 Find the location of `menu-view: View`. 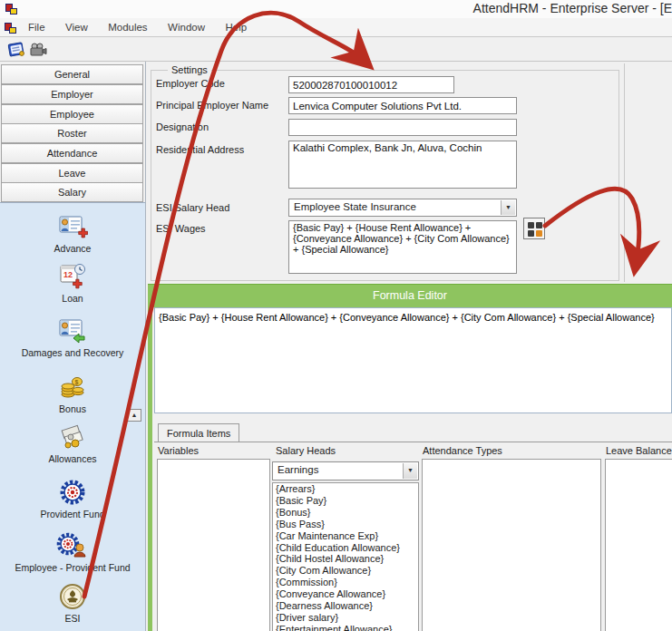

menu-view: View is located at coordinates (76, 27).